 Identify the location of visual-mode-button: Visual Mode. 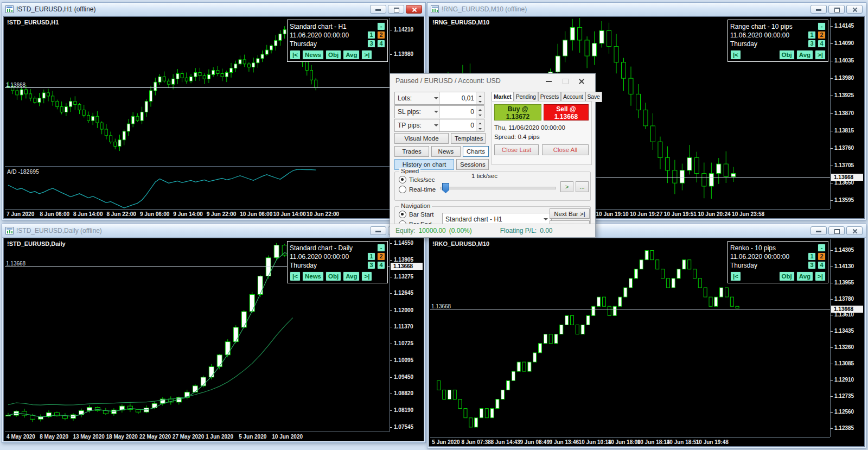
(422, 138).